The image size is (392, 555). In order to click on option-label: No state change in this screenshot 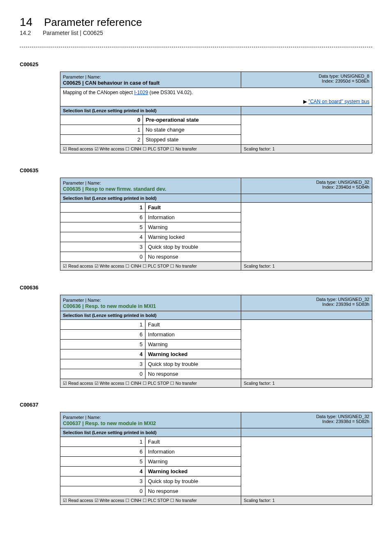, I will do `click(192, 130)`.